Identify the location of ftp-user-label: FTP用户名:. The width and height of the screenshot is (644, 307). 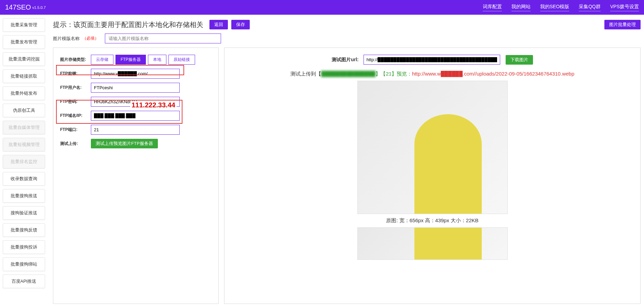
(76, 88).